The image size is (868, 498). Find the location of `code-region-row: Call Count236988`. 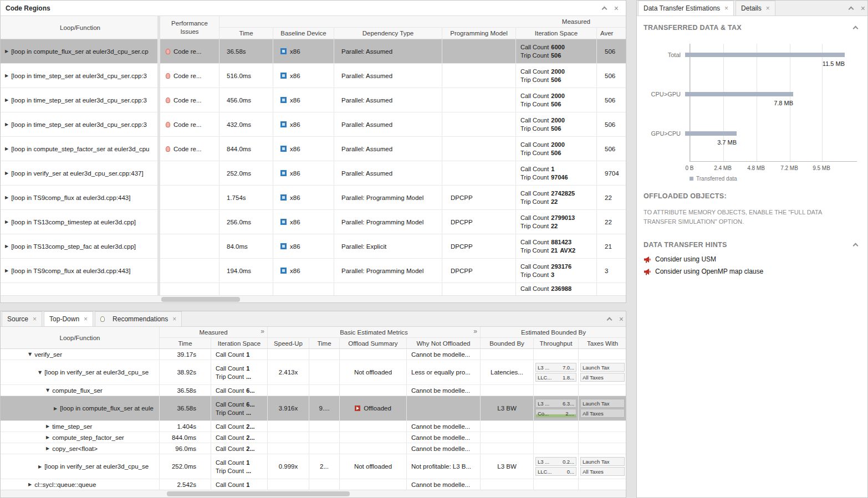

code-region-row: Call Count236988 is located at coordinates (313, 289).